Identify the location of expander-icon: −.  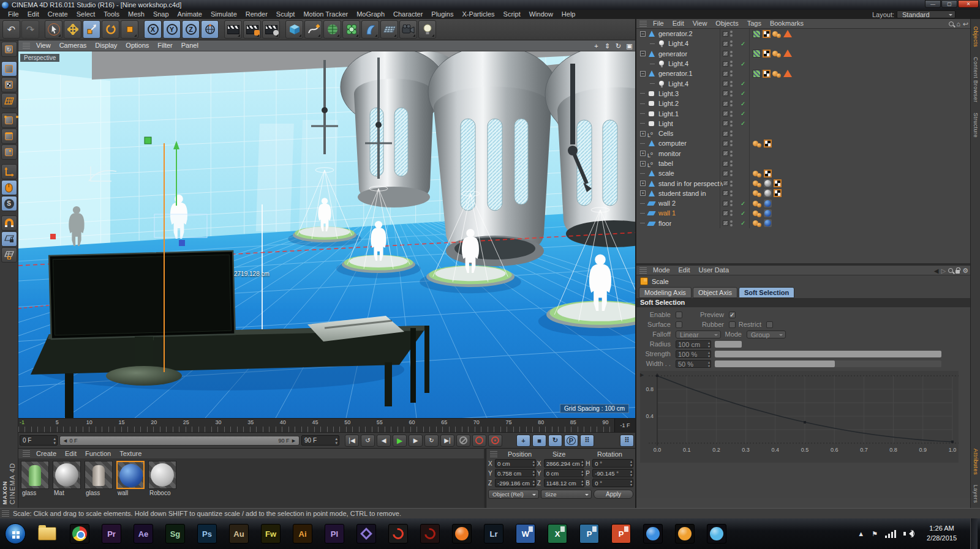
(643, 73).